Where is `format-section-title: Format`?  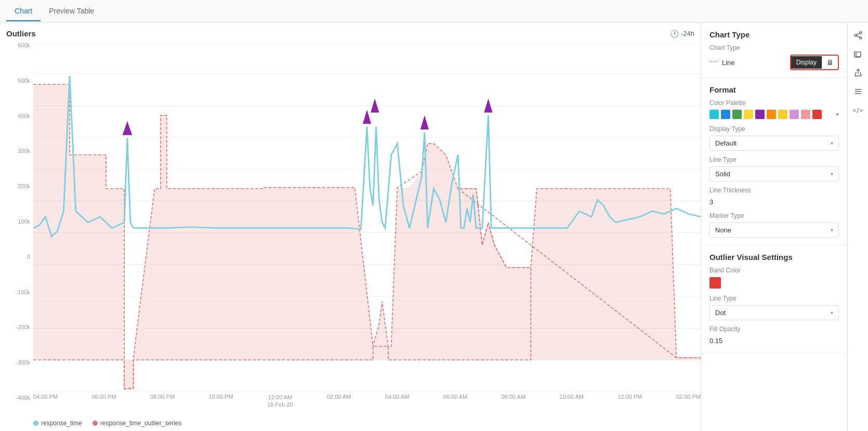 format-section-title: Format is located at coordinates (774, 89).